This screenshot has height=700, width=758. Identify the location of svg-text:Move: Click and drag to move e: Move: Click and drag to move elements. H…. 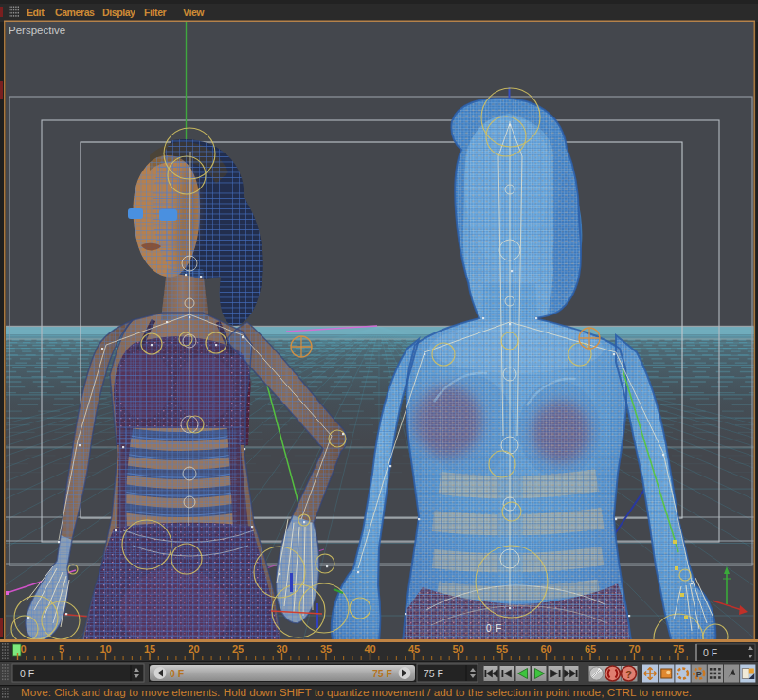
(356, 691).